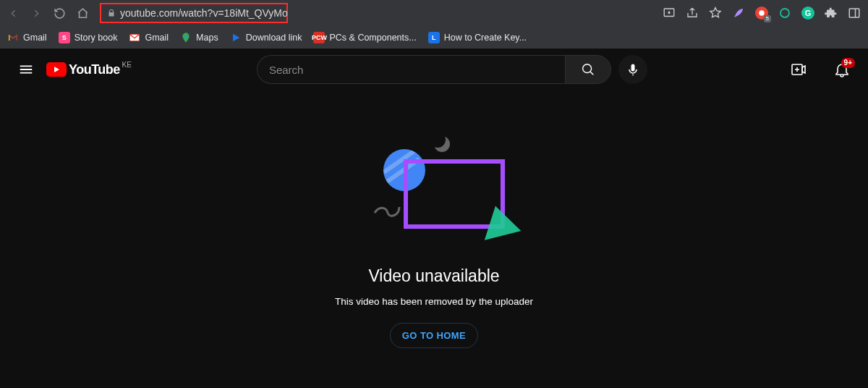 The image size is (868, 388). What do you see at coordinates (274, 38) in the screenshot?
I see `bookmark-label: Download link` at bounding box center [274, 38].